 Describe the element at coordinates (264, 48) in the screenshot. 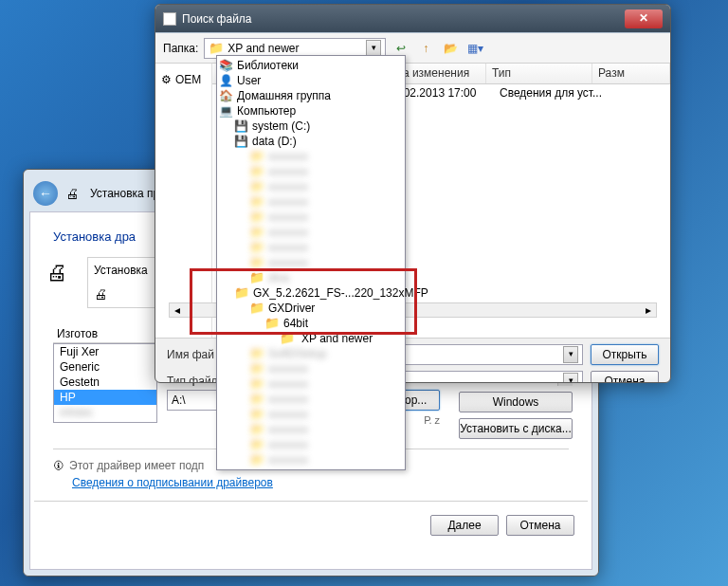

I see `folder-combo-value: XP and newer` at that location.